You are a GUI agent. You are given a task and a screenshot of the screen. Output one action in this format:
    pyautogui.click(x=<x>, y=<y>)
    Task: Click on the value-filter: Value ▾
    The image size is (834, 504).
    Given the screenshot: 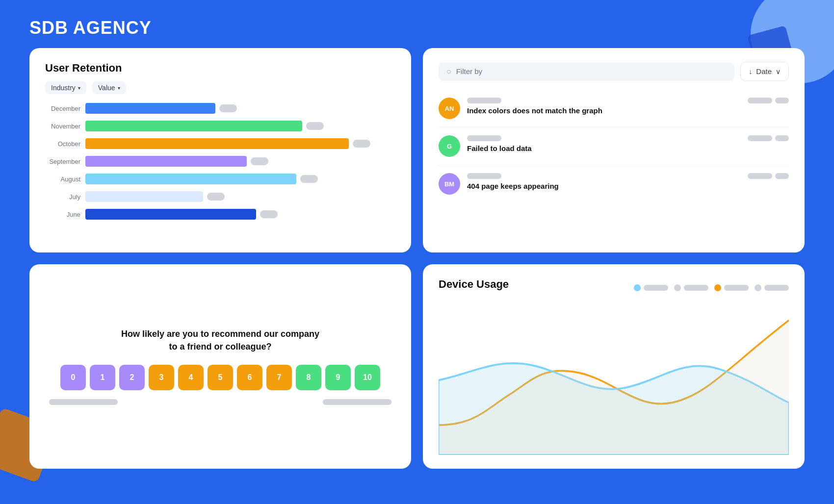 What is the action you would take?
    pyautogui.click(x=109, y=88)
    